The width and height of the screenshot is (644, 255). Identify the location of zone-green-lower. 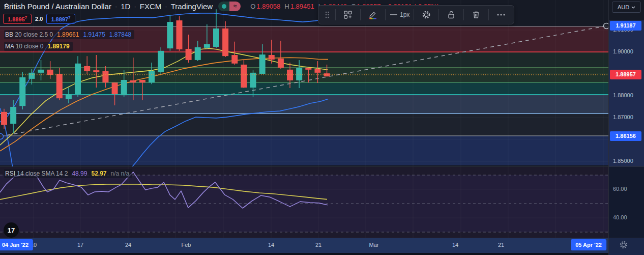
(304, 75).